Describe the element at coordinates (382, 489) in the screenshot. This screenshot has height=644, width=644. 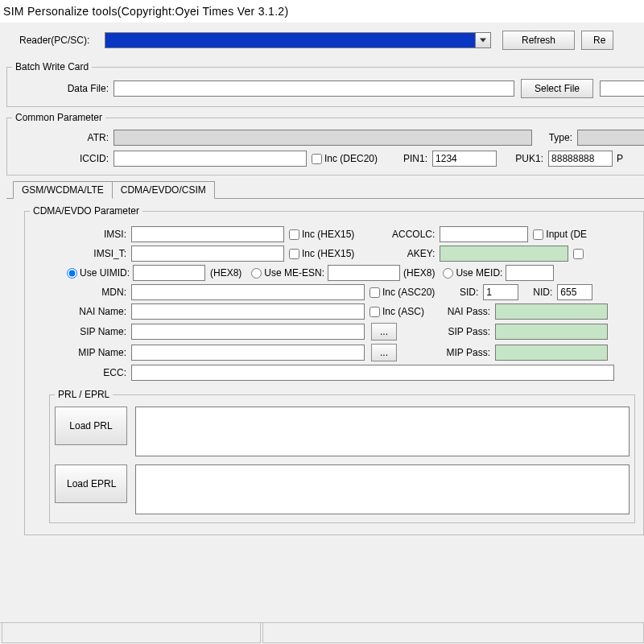
I see `eprl-display` at that location.